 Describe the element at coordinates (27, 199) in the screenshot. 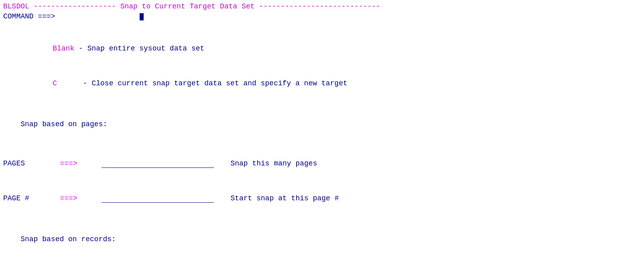

I see `page-num-label: PAGE #` at that location.